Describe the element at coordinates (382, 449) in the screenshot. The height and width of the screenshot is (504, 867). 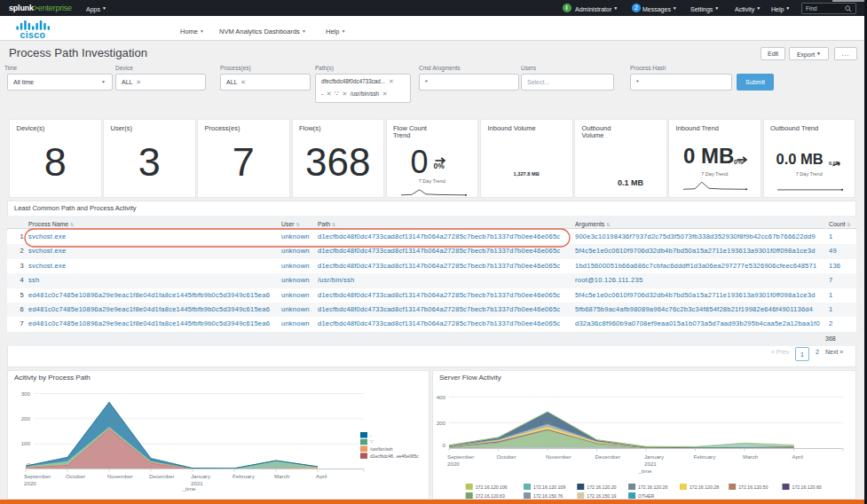
I see `svg-text: /usr/bin/ssh` at that location.